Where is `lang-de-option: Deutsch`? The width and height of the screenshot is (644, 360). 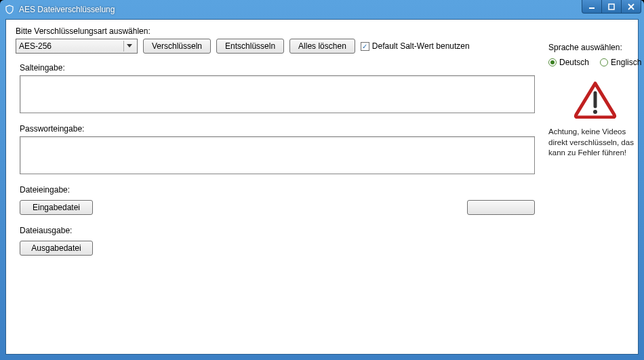 lang-de-option: Deutsch is located at coordinates (569, 62).